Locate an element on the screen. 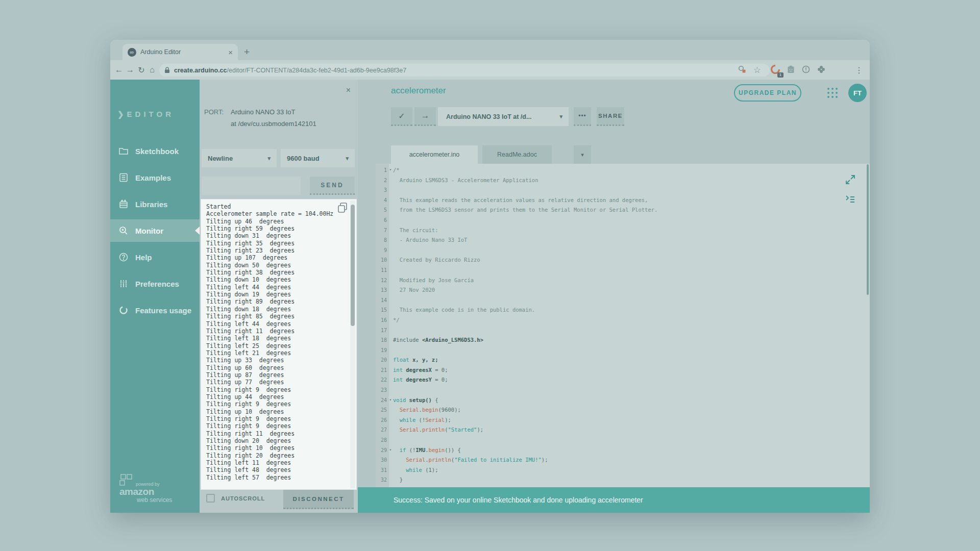 The width and height of the screenshot is (980, 551). port-name: Arduino NANO 33 IoT is located at coordinates (274, 112).